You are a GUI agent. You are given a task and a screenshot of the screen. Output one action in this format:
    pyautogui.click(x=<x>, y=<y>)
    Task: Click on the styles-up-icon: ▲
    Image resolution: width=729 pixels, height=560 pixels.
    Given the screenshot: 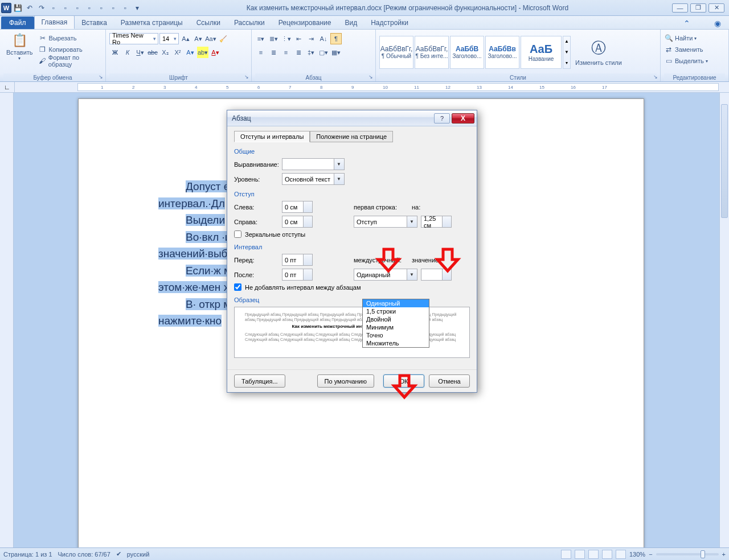 What is the action you would take?
    pyautogui.click(x=567, y=41)
    